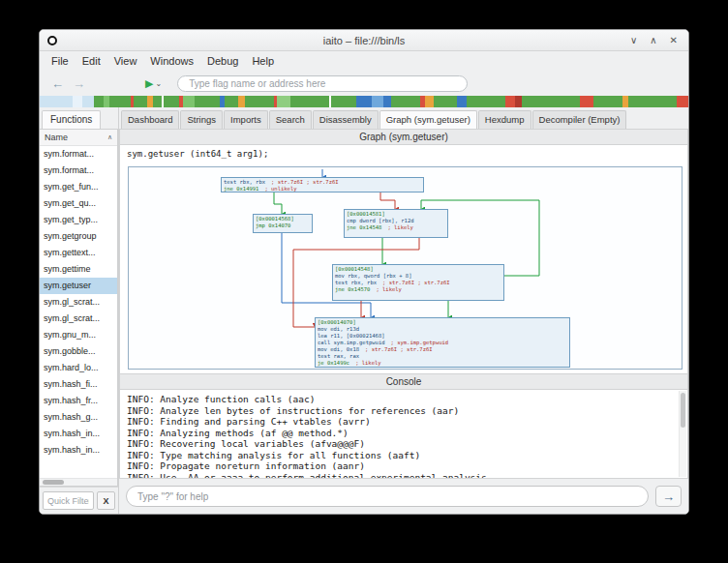 Image resolution: width=728 pixels, height=563 pixels. I want to click on function-item: sym.get_qu..., so click(78, 203).